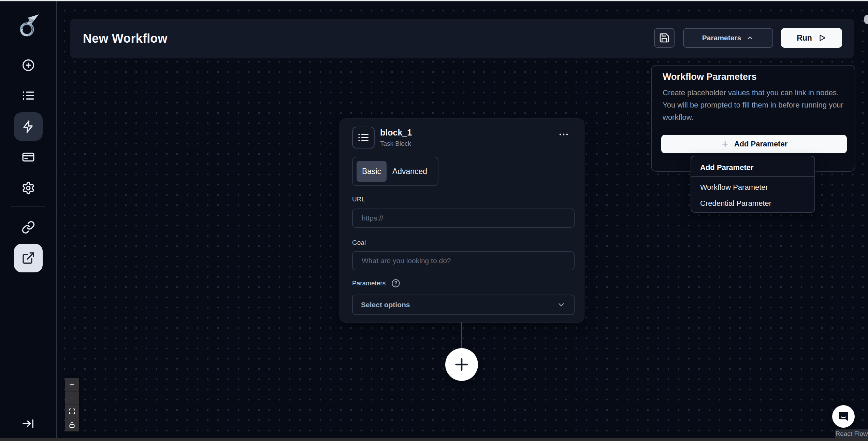 The height and width of the screenshot is (441, 868). Describe the element at coordinates (28, 96) in the screenshot. I see `sidebar-item-runs` at that location.